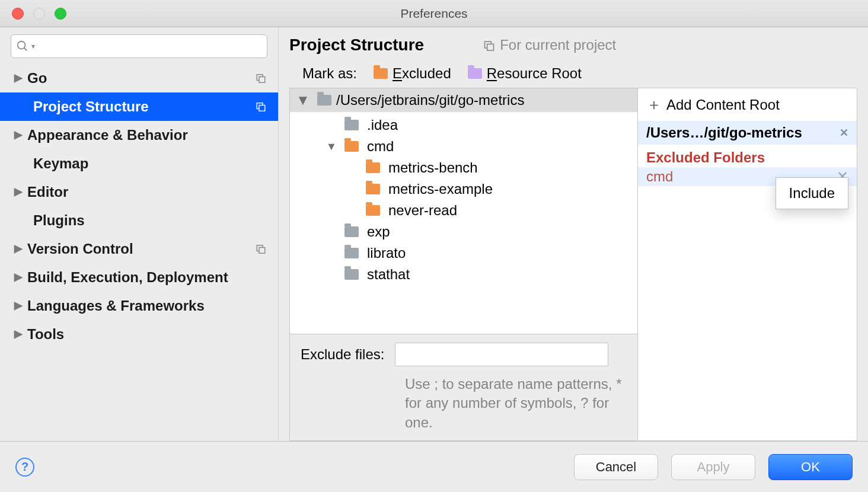 The width and height of the screenshot is (868, 492). I want to click on exclude-files-input, so click(502, 354).